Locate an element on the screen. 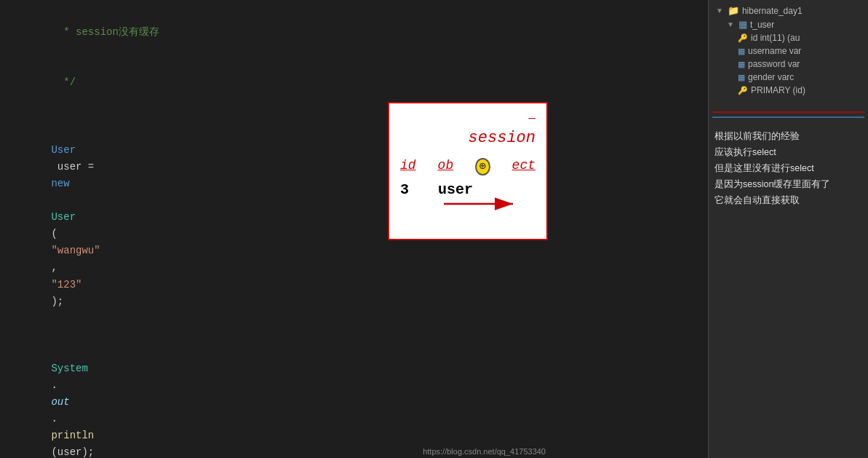 This screenshot has width=868, height=458. annotation-line1: 根据以前我们的经验 is located at coordinates (789, 137).